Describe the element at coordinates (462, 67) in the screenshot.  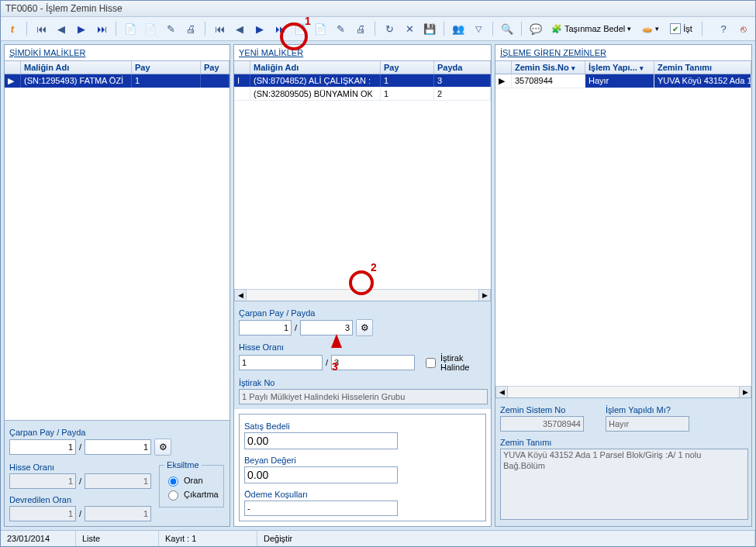
I see `col-payda: Payda` at that location.